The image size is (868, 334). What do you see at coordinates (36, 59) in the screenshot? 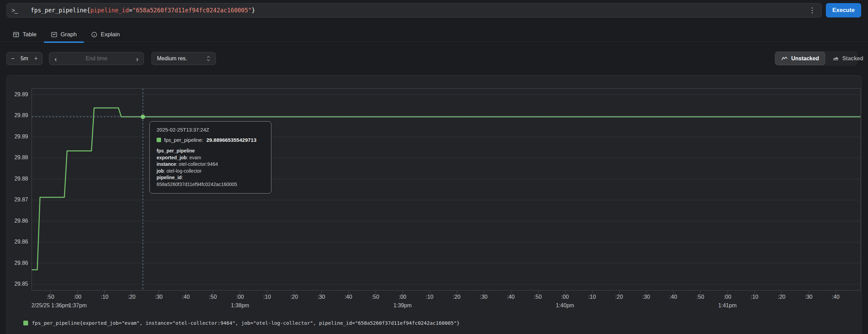
I see `range-increase-button: +` at bounding box center [36, 59].